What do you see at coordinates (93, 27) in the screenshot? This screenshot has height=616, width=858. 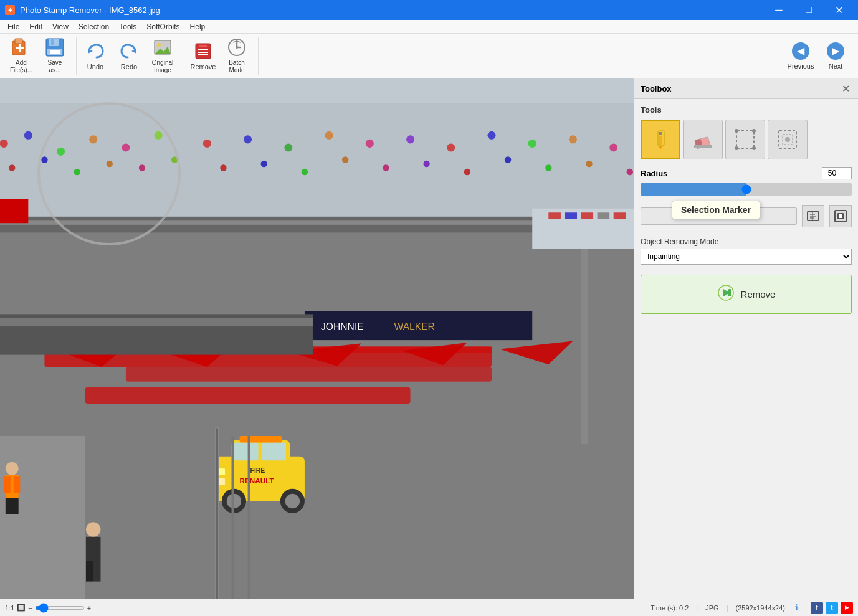 I see `menu-selection: Selection` at bounding box center [93, 27].